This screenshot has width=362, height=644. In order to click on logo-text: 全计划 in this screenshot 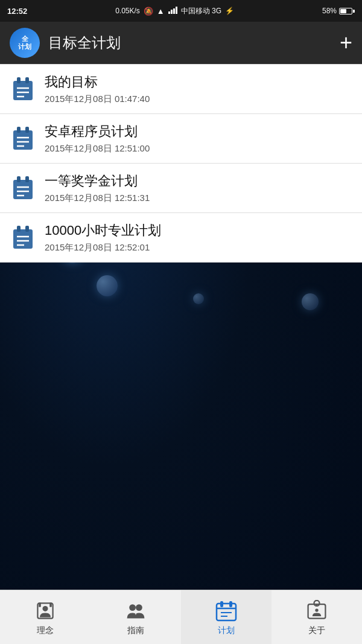, I will do `click(25, 43)`.